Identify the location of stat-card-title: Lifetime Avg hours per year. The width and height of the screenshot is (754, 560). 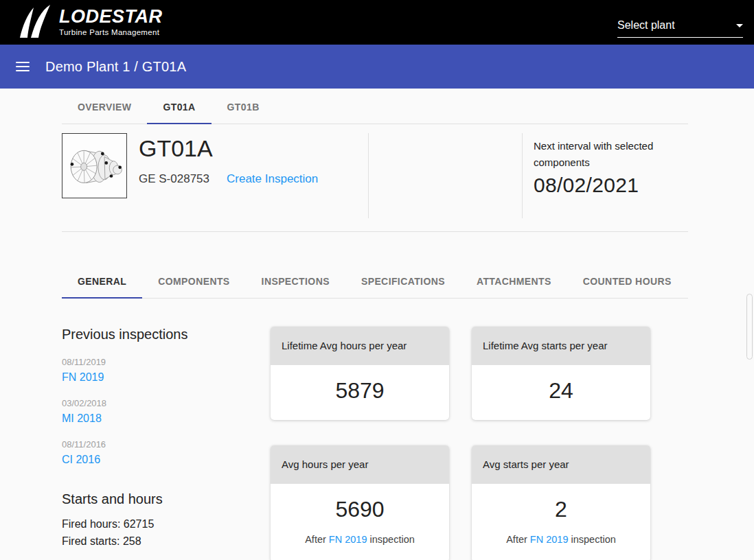
(360, 346).